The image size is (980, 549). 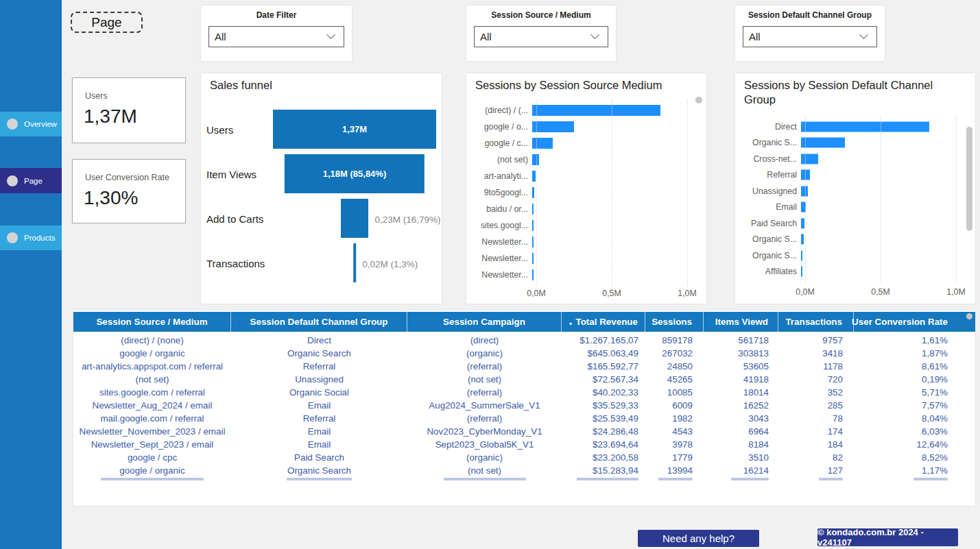 I want to click on table-cell: 267032, so click(x=675, y=354).